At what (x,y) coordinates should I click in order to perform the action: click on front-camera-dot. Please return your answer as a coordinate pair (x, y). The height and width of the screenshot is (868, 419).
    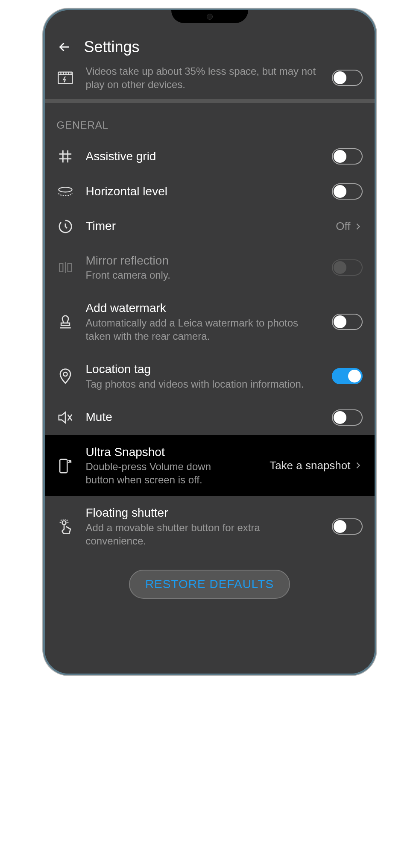
    Looking at the image, I should click on (210, 17).